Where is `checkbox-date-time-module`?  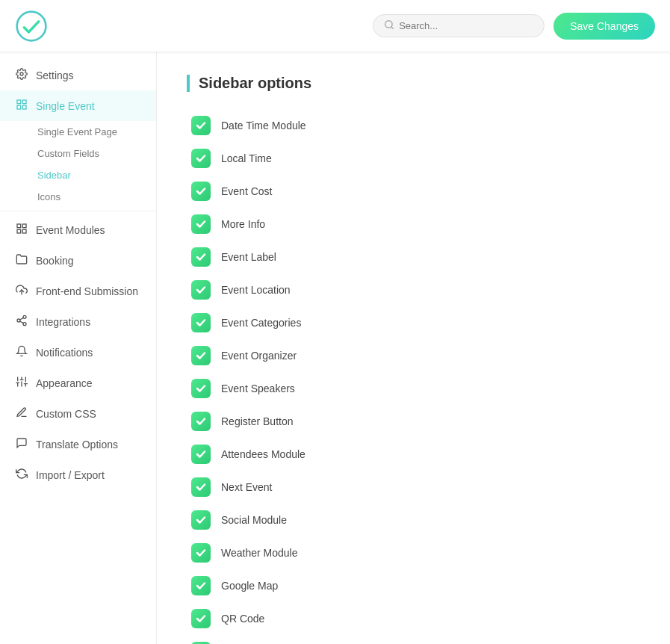 checkbox-date-time-module is located at coordinates (201, 126).